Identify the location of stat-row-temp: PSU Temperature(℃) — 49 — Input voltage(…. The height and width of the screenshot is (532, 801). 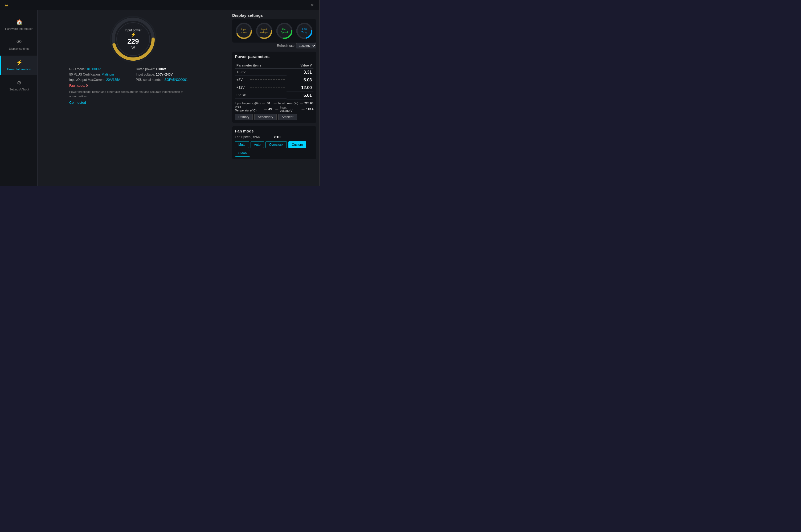
(274, 109).